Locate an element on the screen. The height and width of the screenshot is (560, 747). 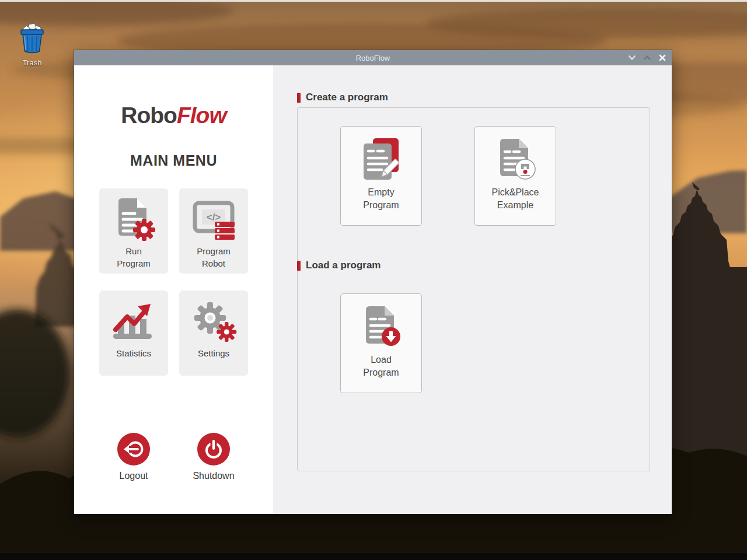
power-icon is located at coordinates (214, 449).